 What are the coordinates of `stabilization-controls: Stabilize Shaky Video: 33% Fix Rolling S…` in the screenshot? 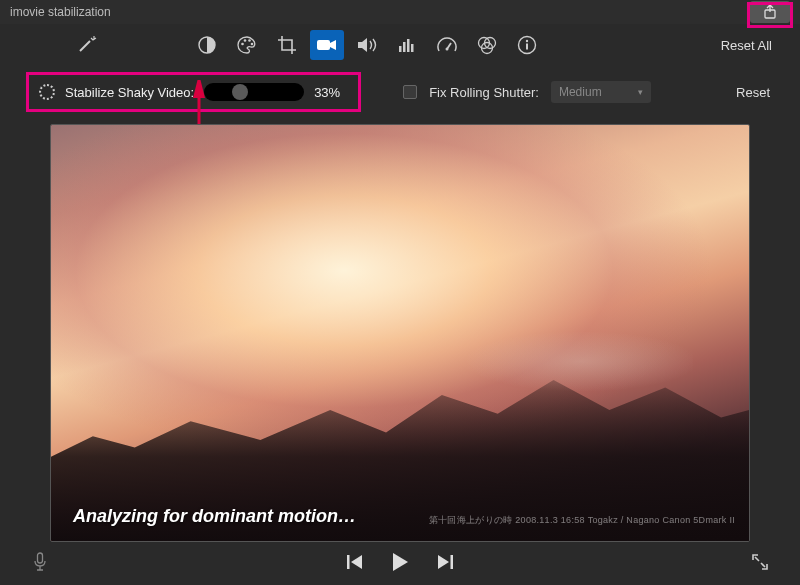 It's located at (400, 92).